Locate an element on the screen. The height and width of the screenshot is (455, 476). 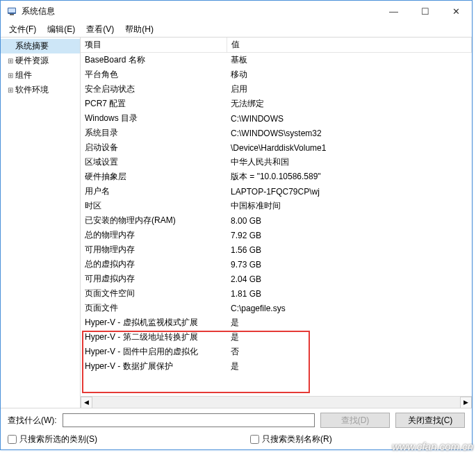
table-row: Hyper-V - 固件中启用的虚拟化否 is located at coordinates (277, 351).